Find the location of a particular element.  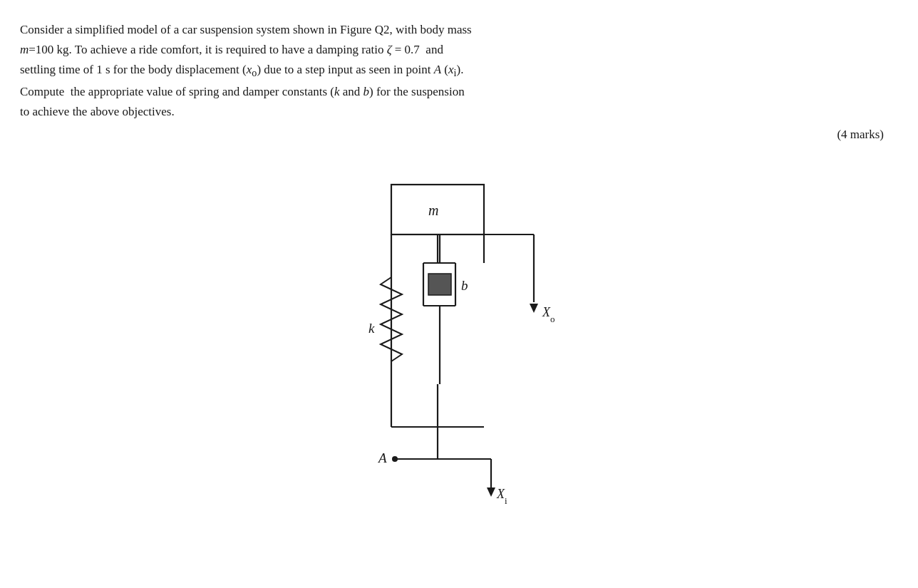

mass-label: m is located at coordinates (433, 210).